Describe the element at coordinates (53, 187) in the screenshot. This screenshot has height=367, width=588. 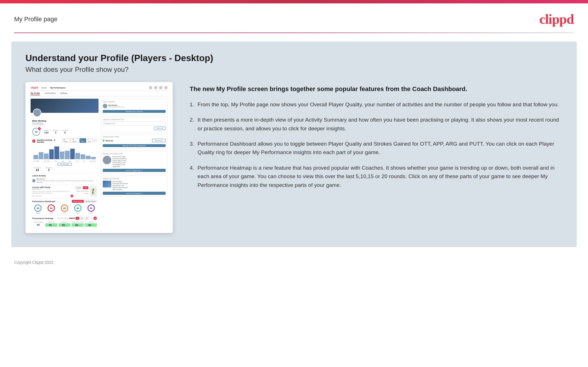
I see `lesson-title: Lesson with Fondy` at that location.